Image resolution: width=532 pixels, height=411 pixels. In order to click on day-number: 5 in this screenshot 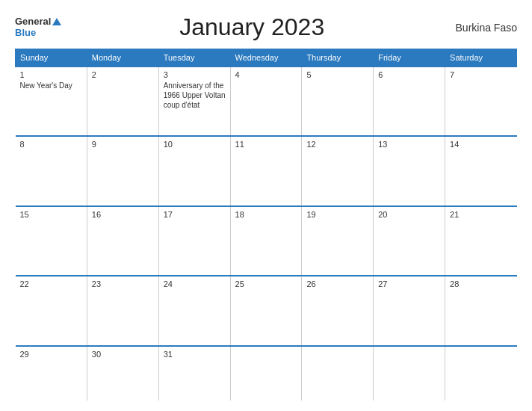, I will do `click(338, 75)`.